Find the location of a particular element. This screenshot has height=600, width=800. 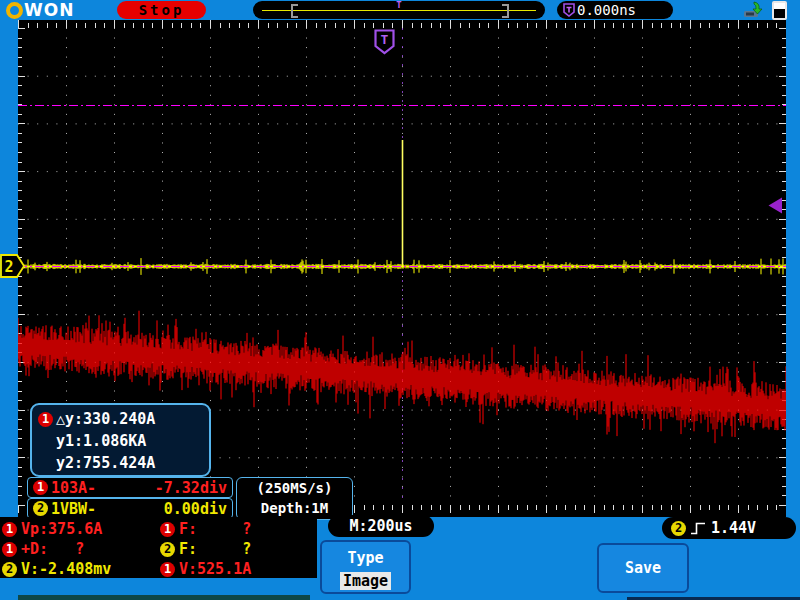

timebase-readout: M:200us is located at coordinates (381, 526).